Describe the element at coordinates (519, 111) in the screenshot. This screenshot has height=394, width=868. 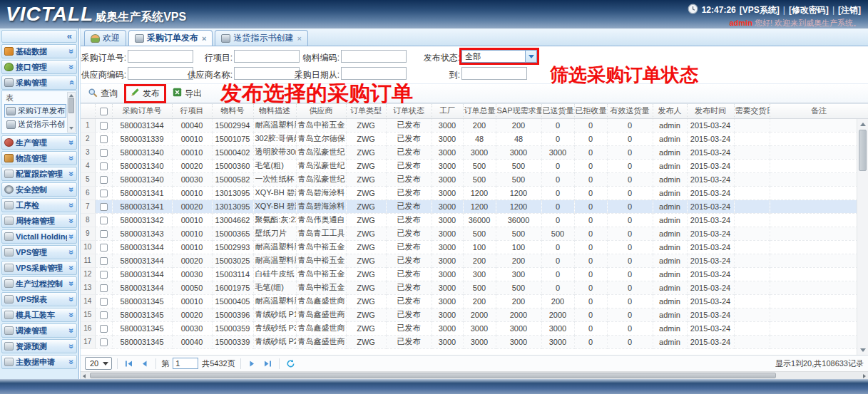
I see `column-header: SAP现需求量` at that location.